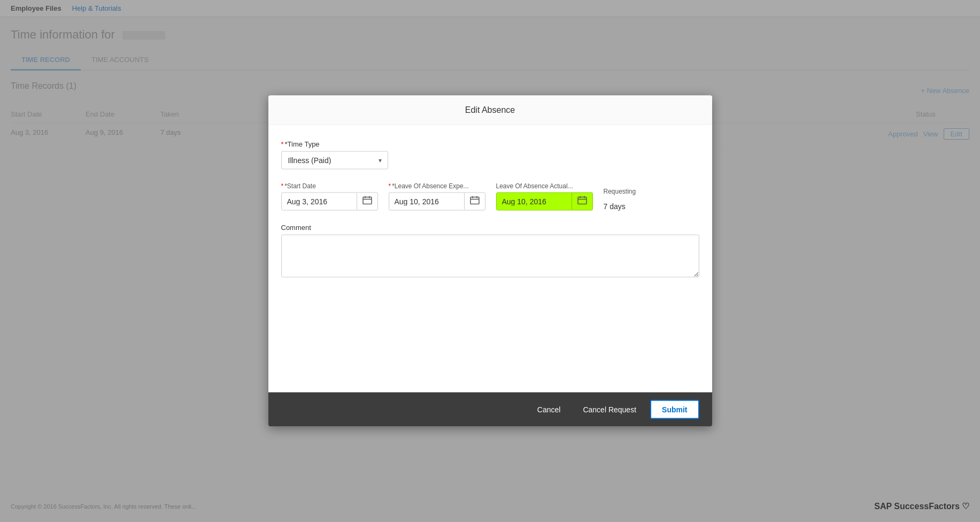 The width and height of the screenshot is (980, 522). What do you see at coordinates (549, 410) in the screenshot?
I see `cancel-button: Cancel` at bounding box center [549, 410].